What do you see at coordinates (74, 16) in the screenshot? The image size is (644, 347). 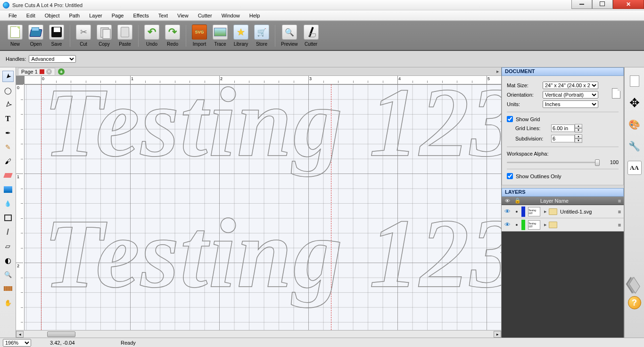 I see `menu-path: Path` at bounding box center [74, 16].